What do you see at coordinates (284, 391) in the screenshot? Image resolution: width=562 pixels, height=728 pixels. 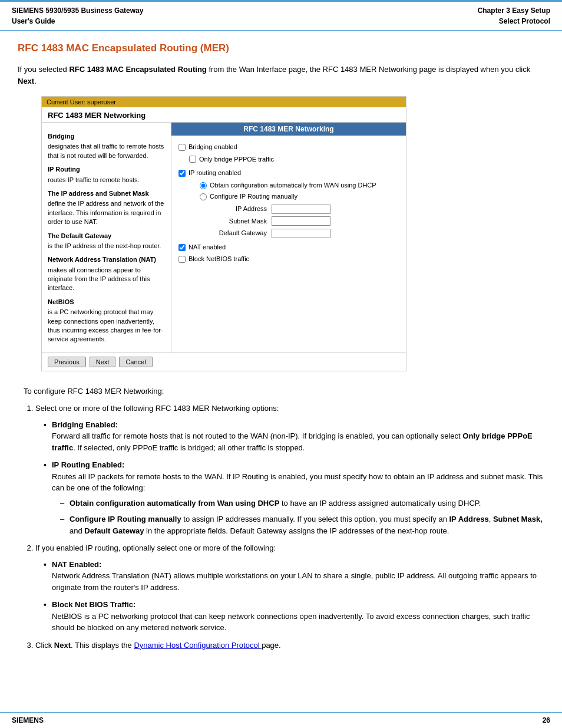 I see `instructions-intro: To configure RFC 1483 MER Networking:` at bounding box center [284, 391].